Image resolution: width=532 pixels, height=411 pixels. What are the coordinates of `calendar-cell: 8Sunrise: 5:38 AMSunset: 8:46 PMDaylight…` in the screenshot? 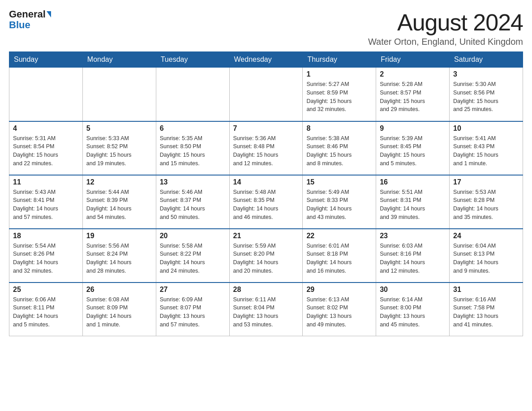 It's located at (339, 148).